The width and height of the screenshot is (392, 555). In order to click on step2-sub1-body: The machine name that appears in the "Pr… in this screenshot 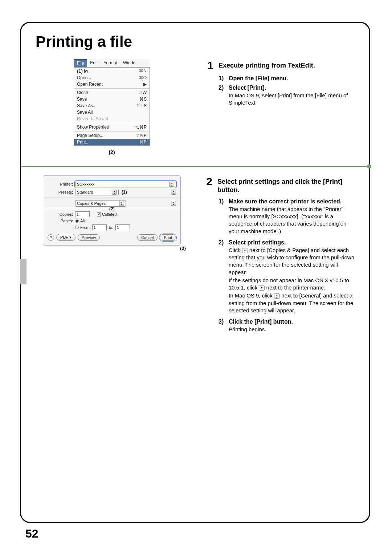, I will do `click(292, 220)`.